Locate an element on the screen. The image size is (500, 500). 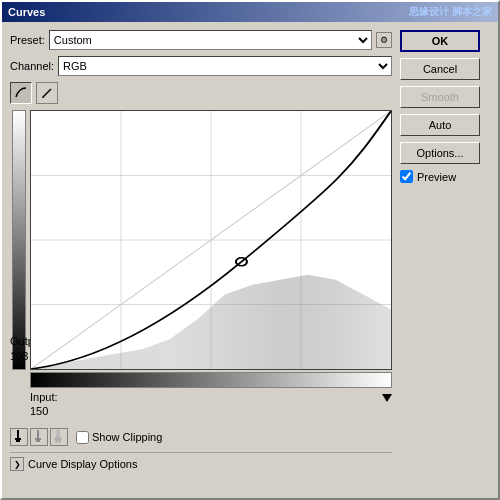
gray-point-eyedropper is located at coordinates (39, 437).